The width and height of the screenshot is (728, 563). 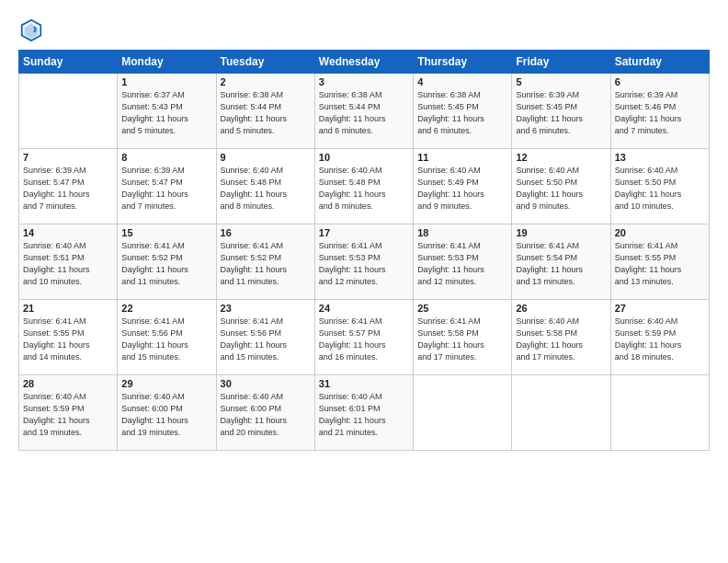 I want to click on calendar-cell: 12Sunrise: 6:40 AM Sunset: 5:50 PM Dayli…, so click(x=561, y=187).